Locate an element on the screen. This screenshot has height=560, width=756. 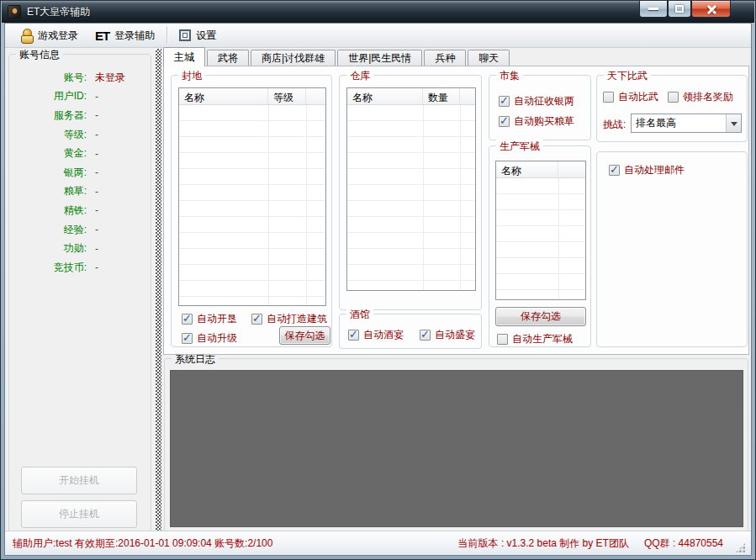
tab-world-people: 世界|民生民情 is located at coordinates (380, 58).